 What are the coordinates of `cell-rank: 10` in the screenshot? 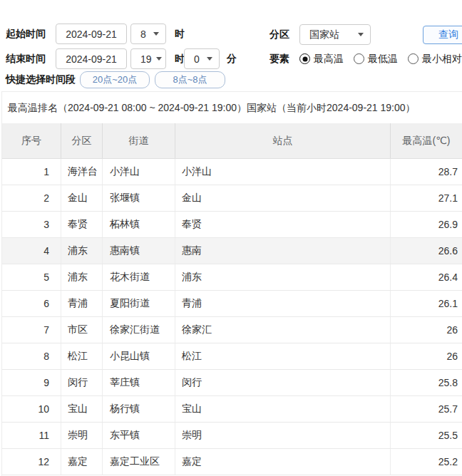 It's located at (31, 409).